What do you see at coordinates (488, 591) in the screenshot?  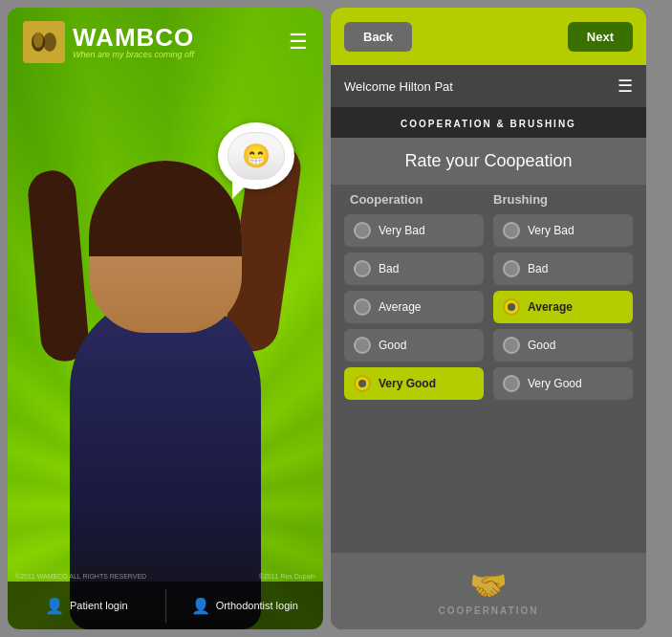 I see `right-footer: 🤝 COOPERNATION` at bounding box center [488, 591].